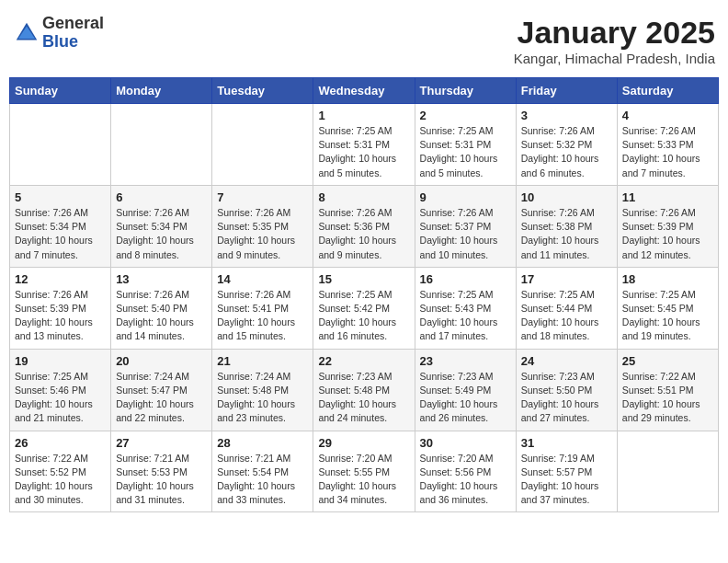 Image resolution: width=728 pixels, height=563 pixels. Describe the element at coordinates (162, 226) in the screenshot. I see `calendar-cell: 6Sunrise: 7:26 AM Sunset: 5:34 PM Daylig…` at that location.